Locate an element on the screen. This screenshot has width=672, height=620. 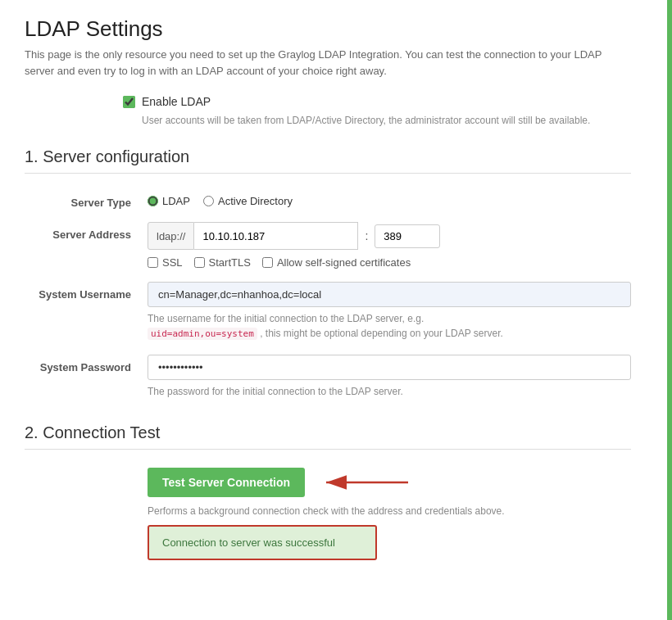
protocol-prefix: ldap:// is located at coordinates (170, 236).